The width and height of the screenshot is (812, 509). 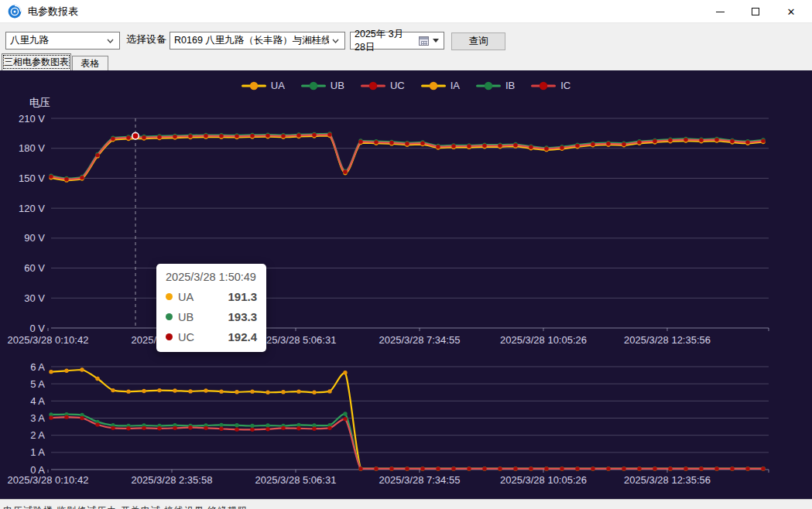 What do you see at coordinates (37, 384) in the screenshot?
I see `svg-text: 5 A` at bounding box center [37, 384].